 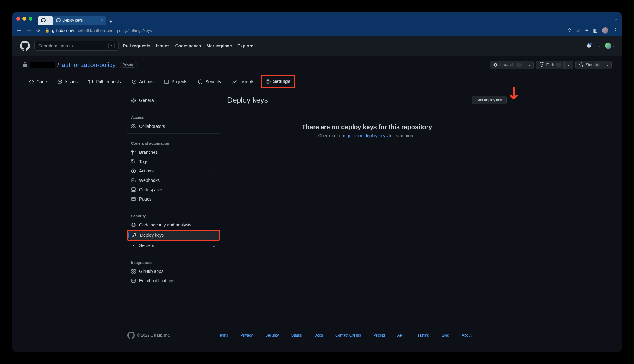 I want to click on tab-issues: Issues, so click(x=67, y=81).